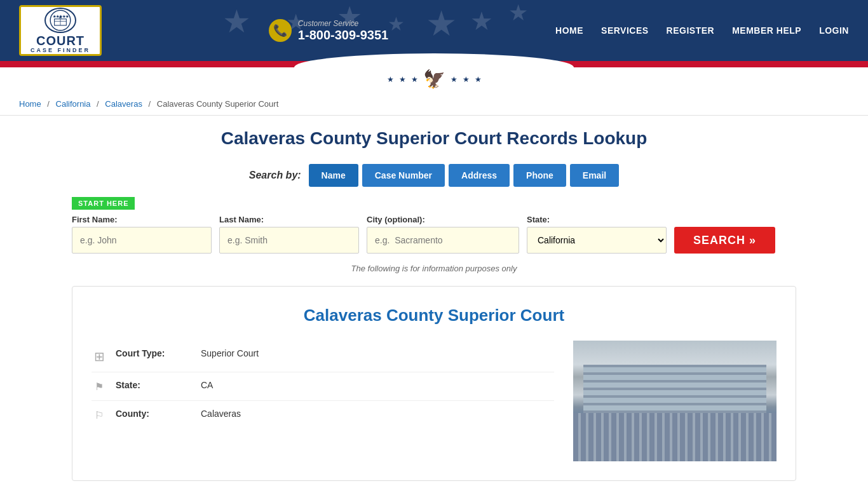 The width and height of the screenshot is (868, 488). Describe the element at coordinates (434, 175) in the screenshot. I see `search-by-row: Search by: Name Case Number Address Phon…` at that location.